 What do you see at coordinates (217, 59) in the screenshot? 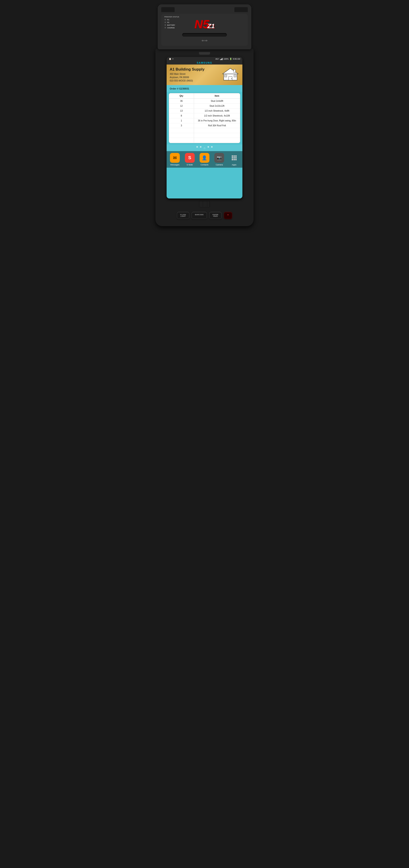
I see `network-type: 4G+` at bounding box center [217, 59].